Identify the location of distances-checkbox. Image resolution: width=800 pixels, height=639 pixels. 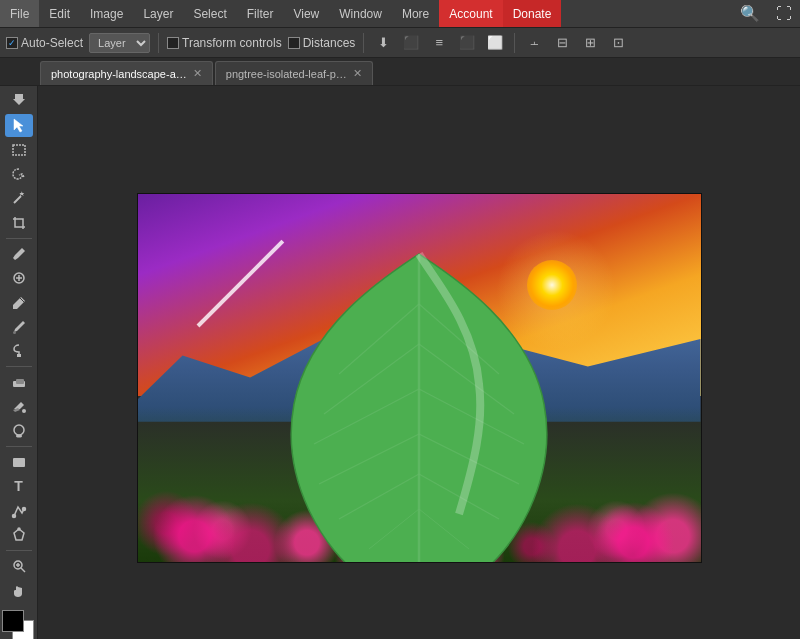
(294, 43).